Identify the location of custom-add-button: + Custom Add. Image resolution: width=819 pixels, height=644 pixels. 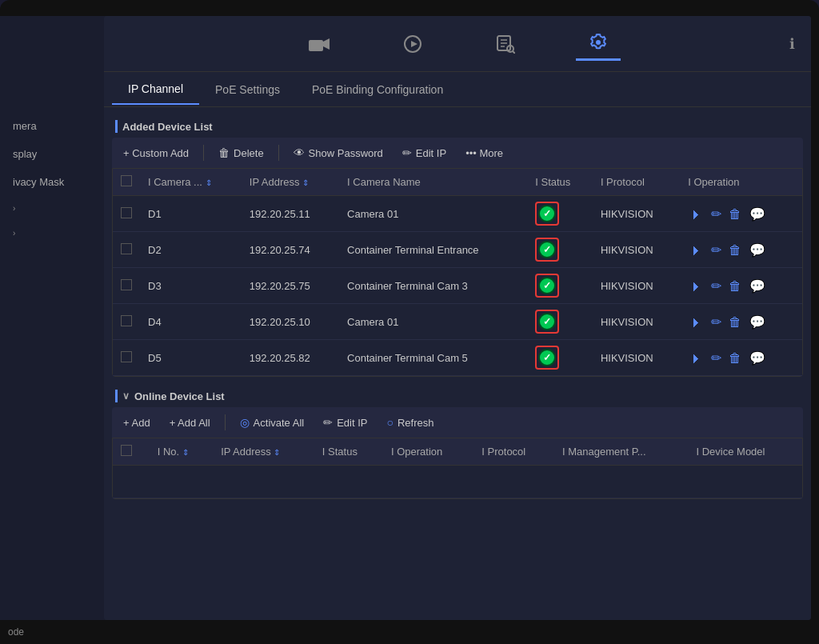
(156, 154).